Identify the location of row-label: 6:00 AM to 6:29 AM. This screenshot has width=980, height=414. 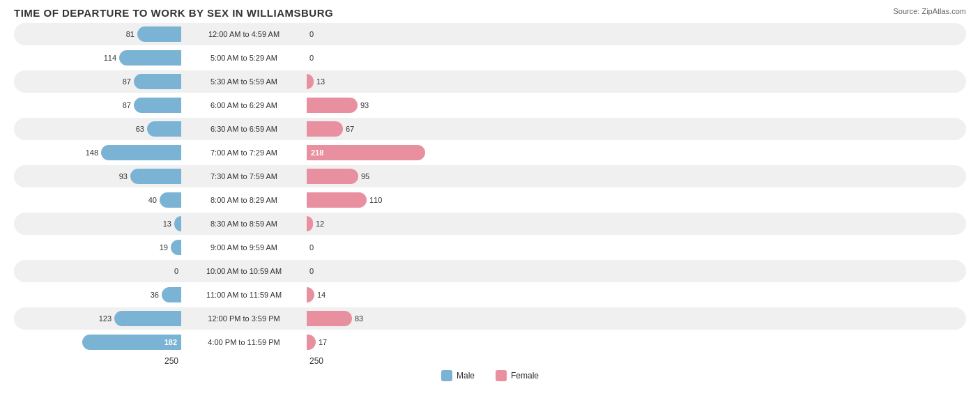
(244, 105).